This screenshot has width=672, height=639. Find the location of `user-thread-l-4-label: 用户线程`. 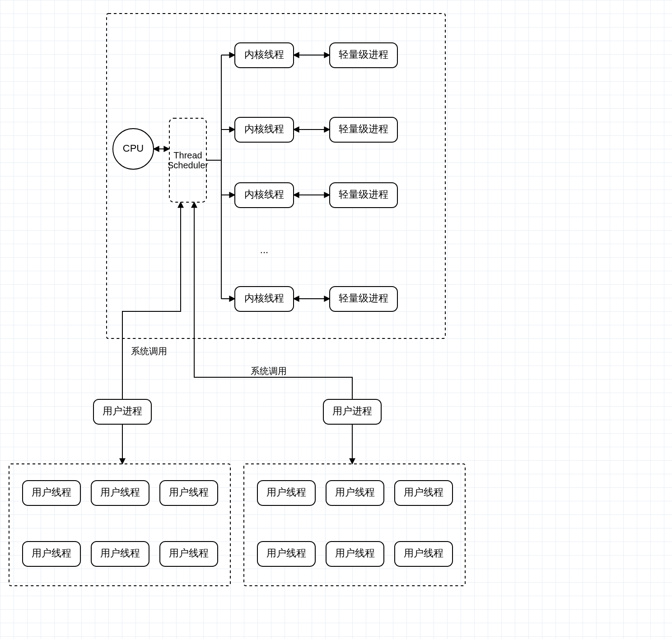

user-thread-l-4-label: 用户线程 is located at coordinates (51, 553).